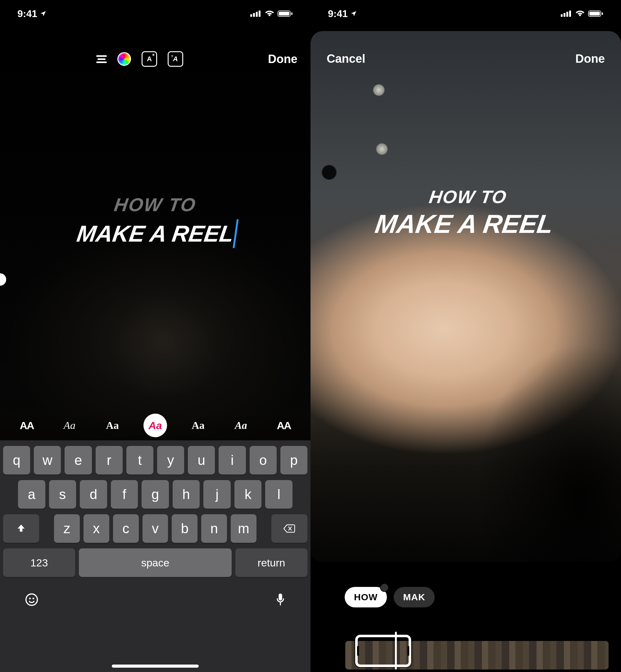 Image resolution: width=621 pixels, height=672 pixels. I want to click on font-option-5: Aa, so click(241, 425).